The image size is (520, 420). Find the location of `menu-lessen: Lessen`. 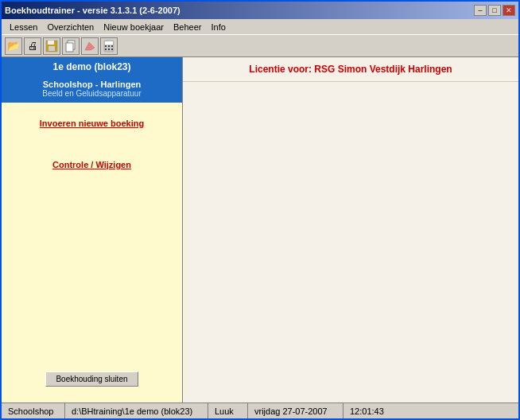

menu-lessen: Lessen is located at coordinates (24, 27).